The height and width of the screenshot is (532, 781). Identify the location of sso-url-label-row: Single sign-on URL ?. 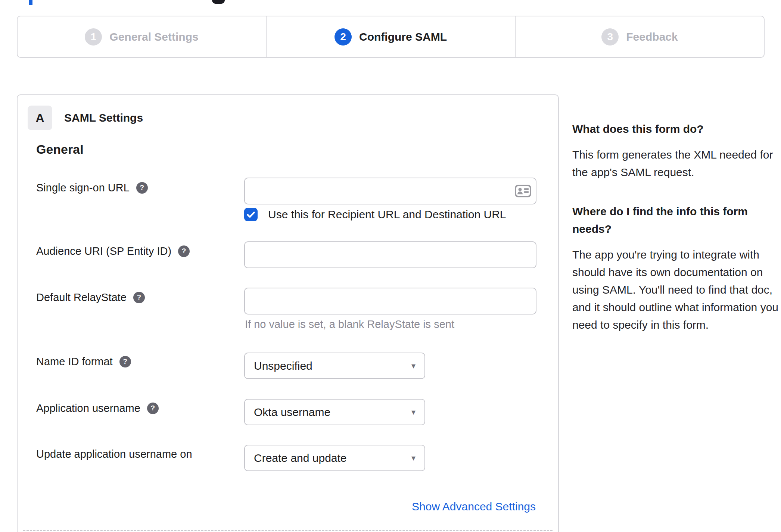
(92, 188).